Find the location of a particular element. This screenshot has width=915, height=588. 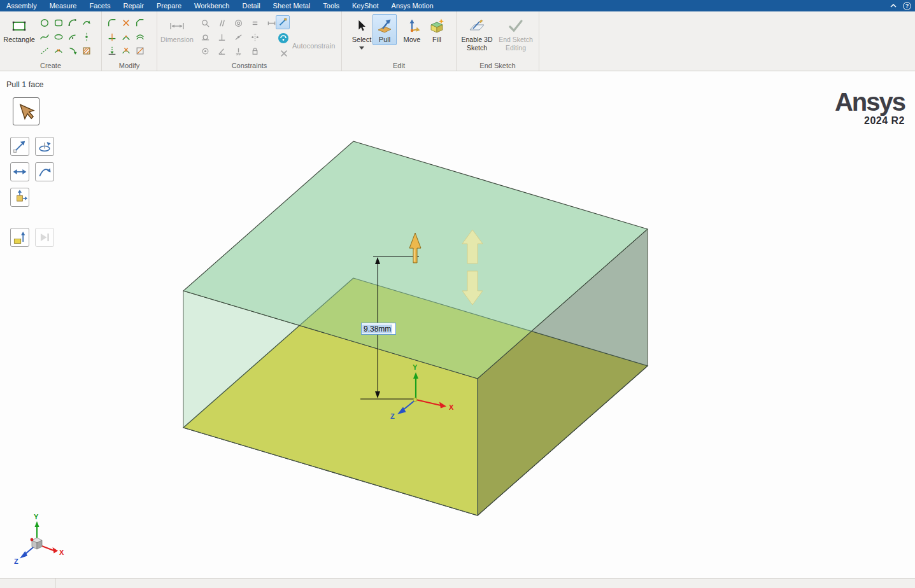

coincident-constraint-button is located at coordinates (205, 51).